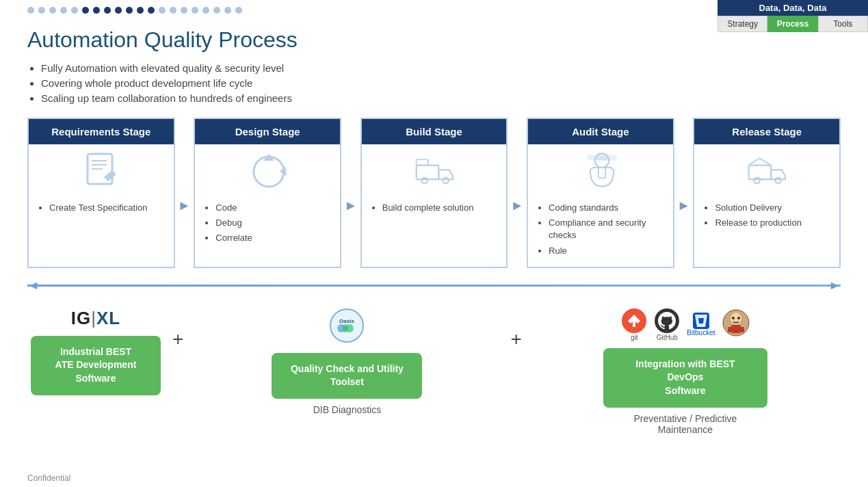  What do you see at coordinates (601, 205) in the screenshot?
I see `stage-body: Coding standards Compliance and security…` at bounding box center [601, 205].